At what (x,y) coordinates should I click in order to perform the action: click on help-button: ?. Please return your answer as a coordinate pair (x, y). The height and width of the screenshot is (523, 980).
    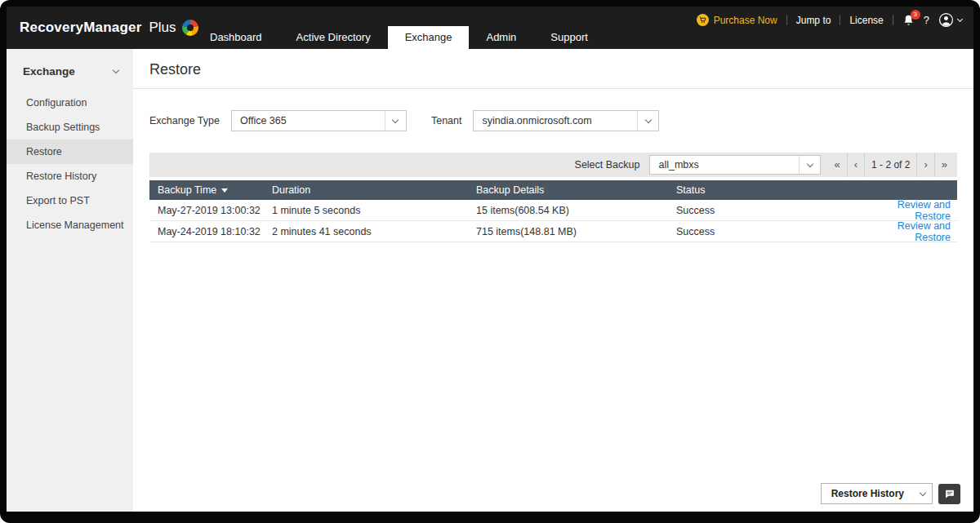
    Looking at the image, I should click on (926, 20).